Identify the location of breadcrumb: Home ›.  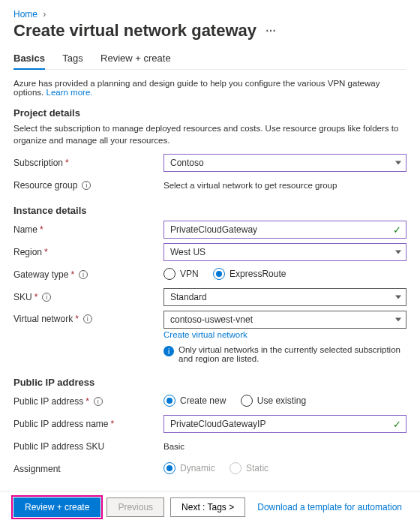
(210, 14).